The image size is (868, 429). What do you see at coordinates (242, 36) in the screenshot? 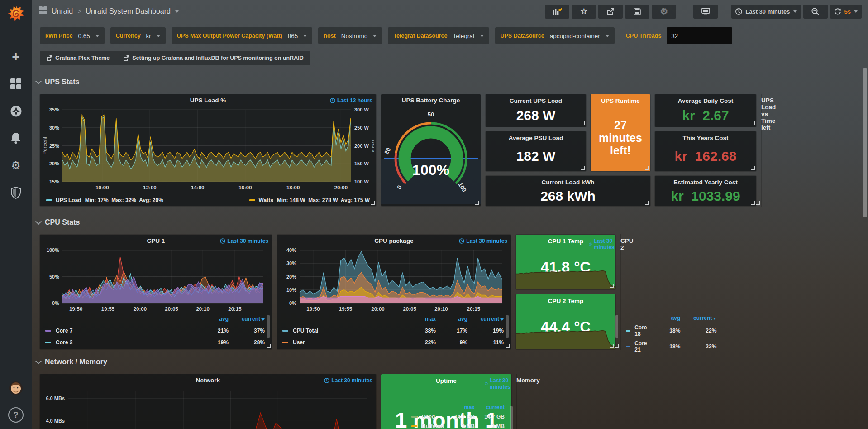
I see `variable-ups-max-power-dropdown: UPS Max Output Power Capacity (Watt) 865` at bounding box center [242, 36].